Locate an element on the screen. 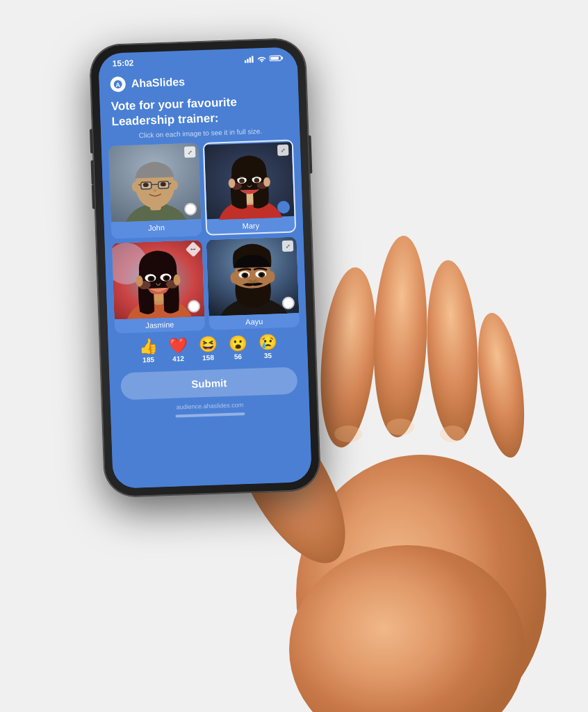 The width and height of the screenshot is (588, 712). reaction-thumbsup: 👍 185 is located at coordinates (148, 352).